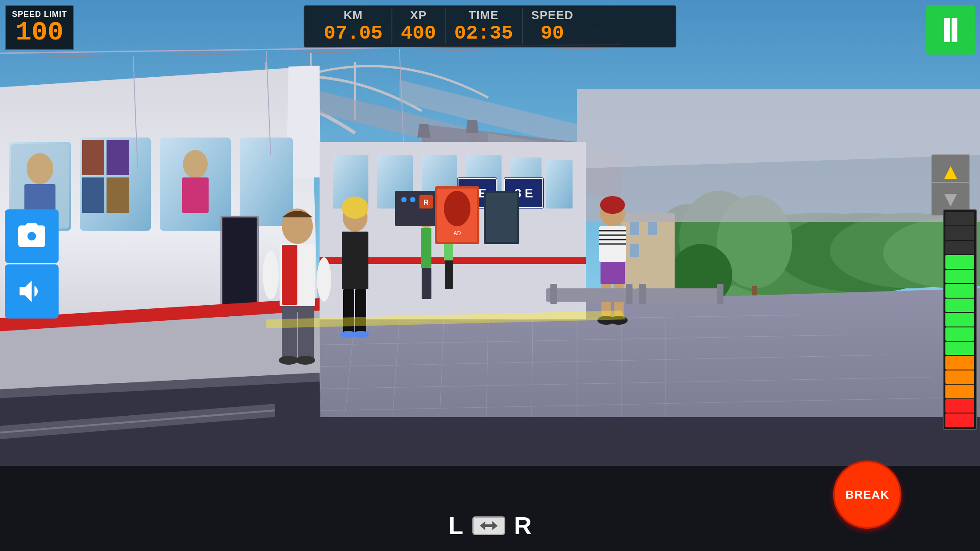  What do you see at coordinates (490, 526) in the screenshot?
I see `direction-control: L R` at bounding box center [490, 526].